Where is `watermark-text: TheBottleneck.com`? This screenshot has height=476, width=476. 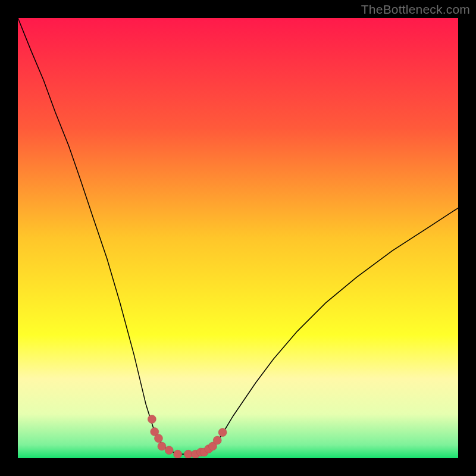
watermark-text: TheBottleneck.com is located at coordinates (415, 10).